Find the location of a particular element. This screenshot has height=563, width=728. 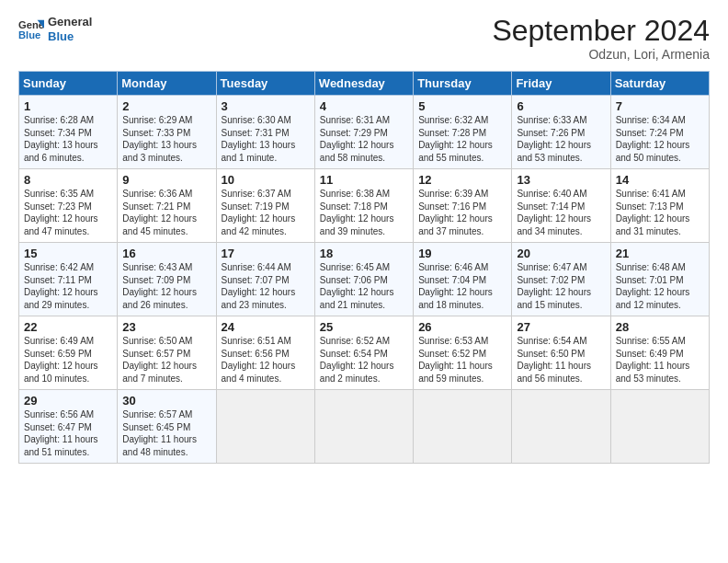

calendar-cell: 11 Sunrise: 6:38 AMSunset: 7:18 PMDaylig… is located at coordinates (364, 206).